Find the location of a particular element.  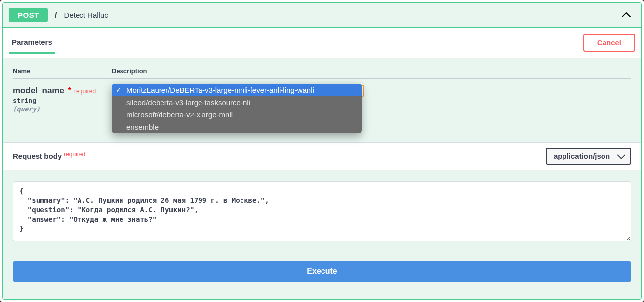

content-type-select: application/json is located at coordinates (589, 156).